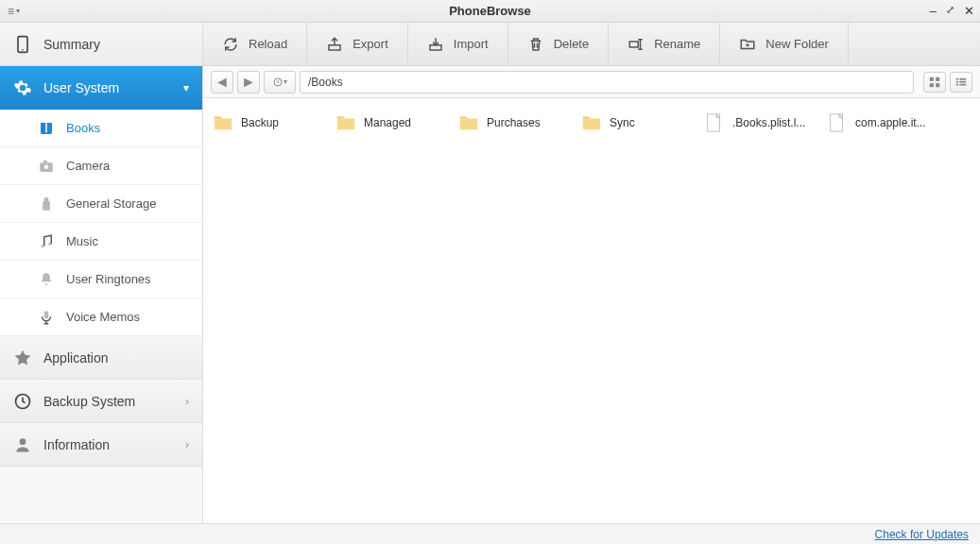 The image size is (980, 544). Describe the element at coordinates (186, 88) in the screenshot. I see `chevron-down-icon: ▾` at that location.